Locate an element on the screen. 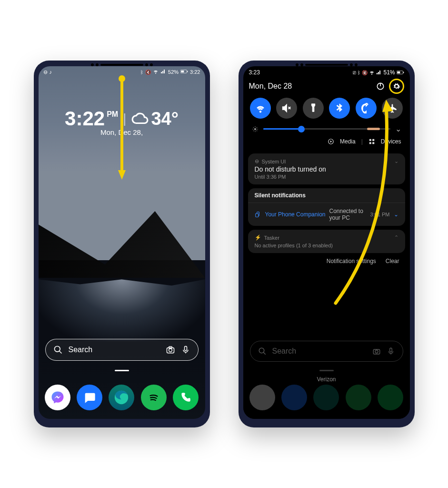  notification-tasker: ⌃ ⚡Tasker No active profiles (1 of 3 ena… is located at coordinates (327, 241).